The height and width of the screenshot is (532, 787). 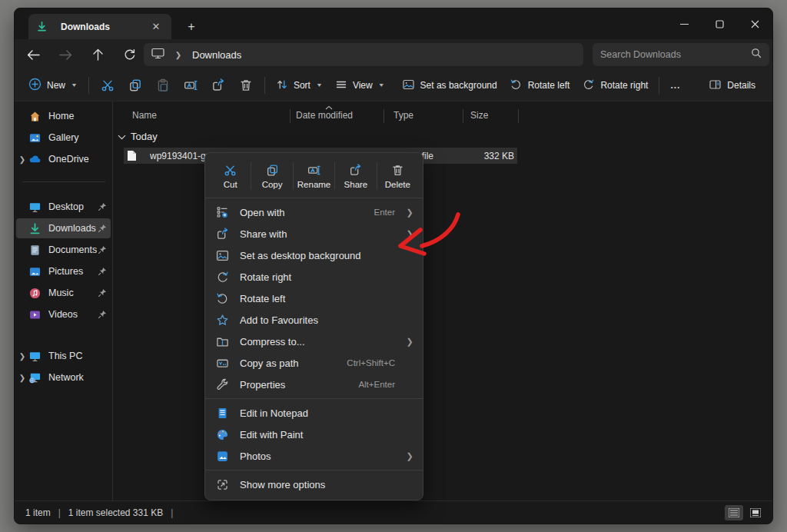 I want to click on menu-item-compress-to: Compress to... ❯, so click(x=314, y=341).